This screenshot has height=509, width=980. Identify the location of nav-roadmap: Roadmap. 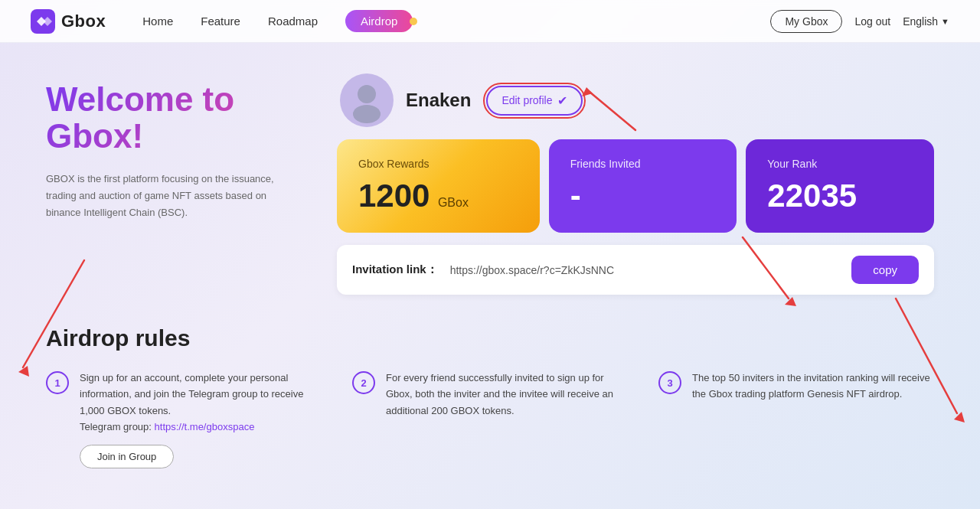
(292, 21).